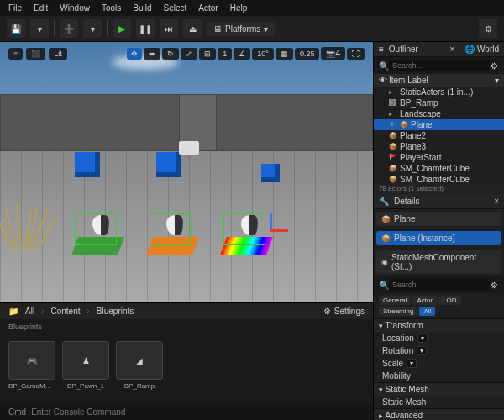 This screenshot has height=420, width=504. What do you see at coordinates (115, 311) in the screenshot?
I see `breadcrumb-item: Blueprints` at bounding box center [115, 311].